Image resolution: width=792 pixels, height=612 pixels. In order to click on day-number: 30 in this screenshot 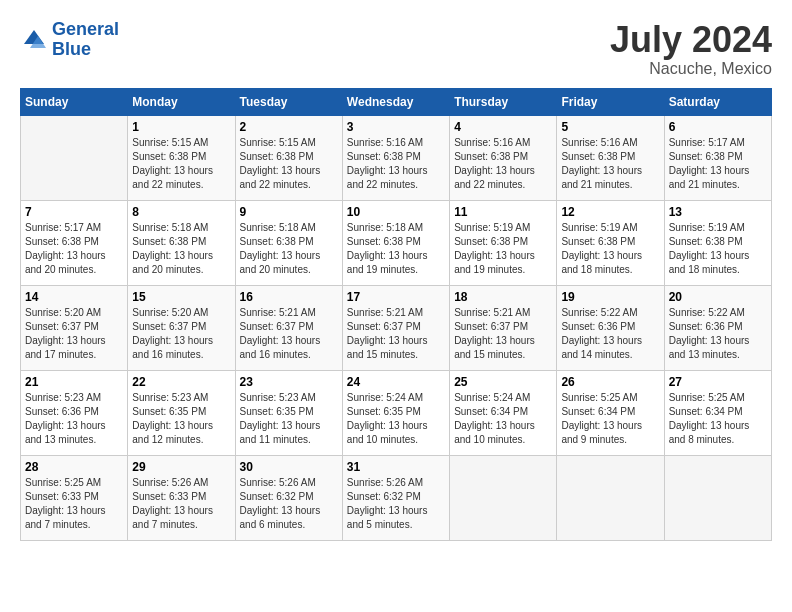, I will do `click(289, 467)`.